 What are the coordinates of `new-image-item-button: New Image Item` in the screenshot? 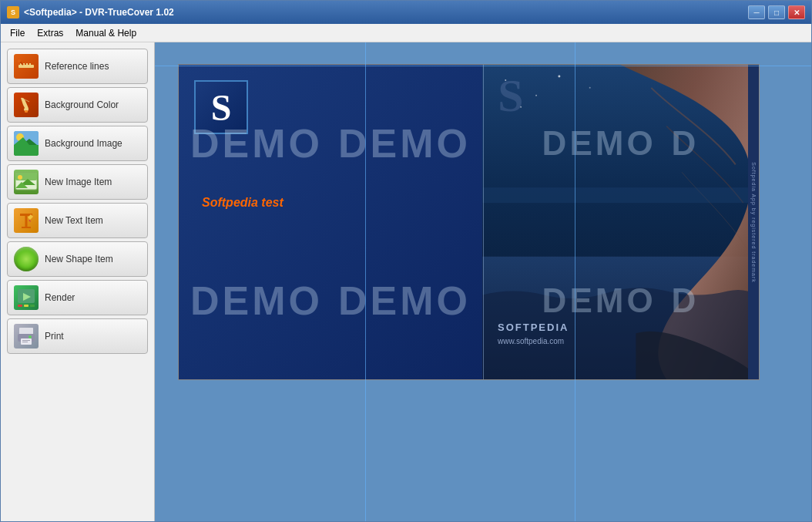 It's located at (77, 182).